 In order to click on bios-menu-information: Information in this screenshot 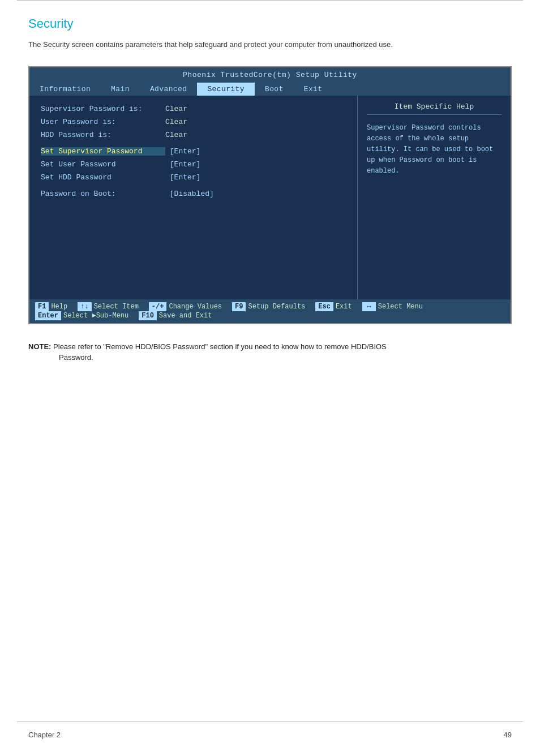, I will do `click(65, 89)`.